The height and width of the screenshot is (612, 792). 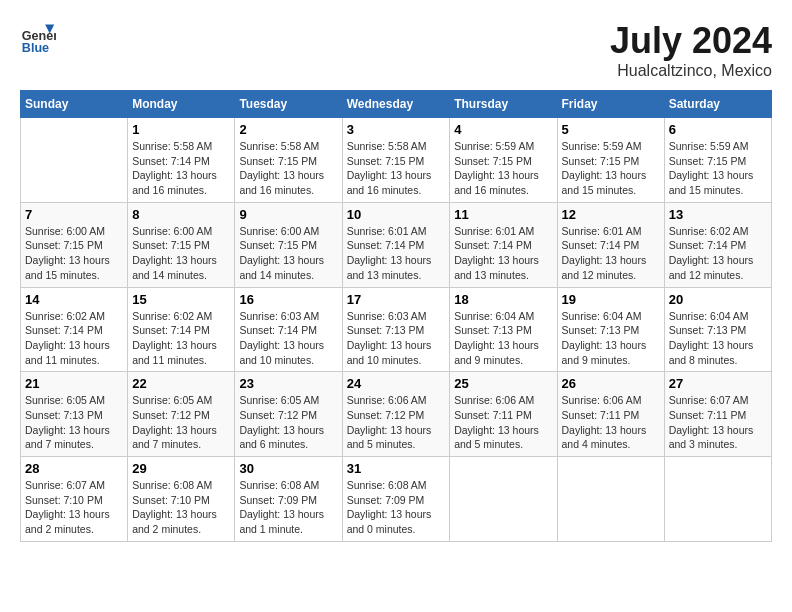 What do you see at coordinates (181, 508) in the screenshot?
I see `day-info: Sunrise: 6:08 AMSunset: 7:10 PMDaylight:…` at bounding box center [181, 508].